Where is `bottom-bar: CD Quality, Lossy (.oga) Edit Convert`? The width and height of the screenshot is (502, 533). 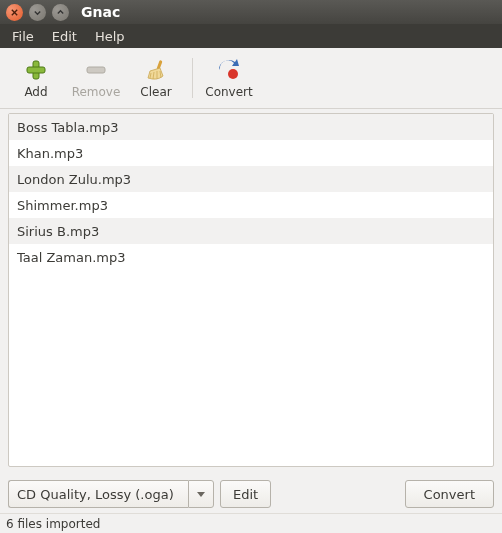 bottom-bar: CD Quality, Lossy (.oga) Edit Convert is located at coordinates (251, 494).